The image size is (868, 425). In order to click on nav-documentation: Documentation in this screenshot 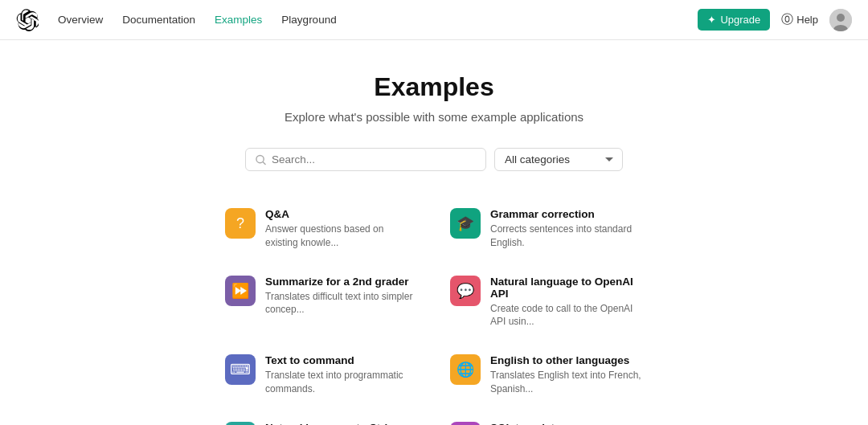, I will do `click(159, 19)`.